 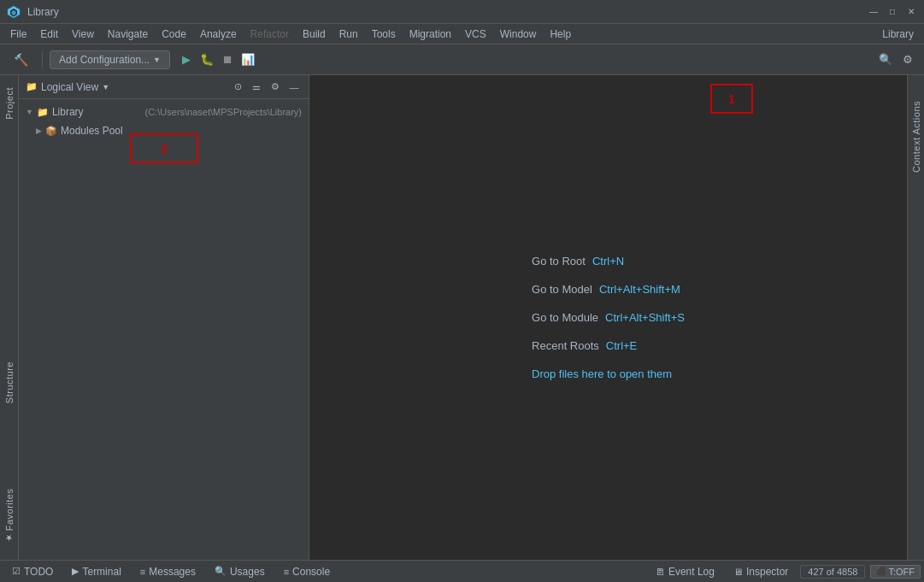 I want to click on add-configuration-button: Add Configuration... ▼, so click(x=109, y=60).